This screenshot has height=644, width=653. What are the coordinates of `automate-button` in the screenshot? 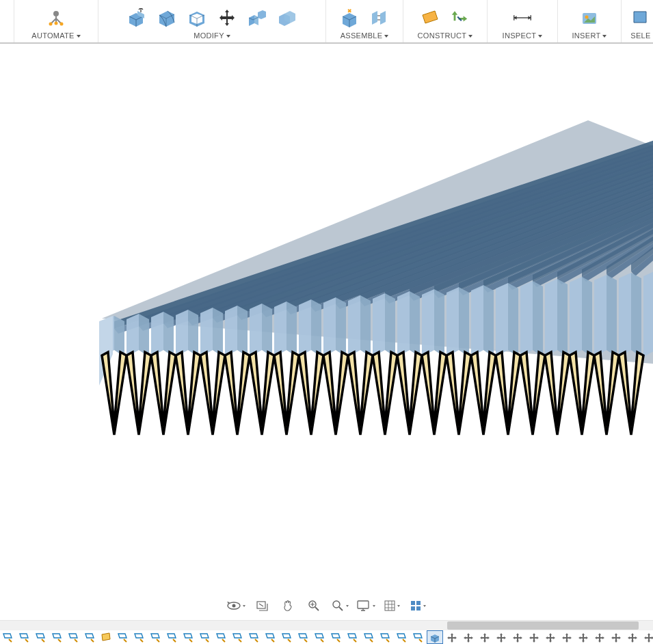 It's located at (56, 18).